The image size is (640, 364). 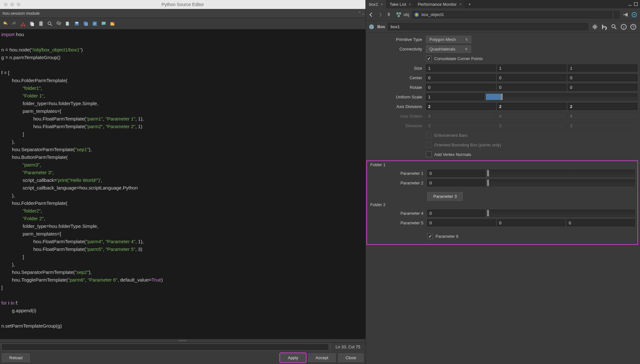 I want to click on saveall-icon, so click(x=86, y=24).